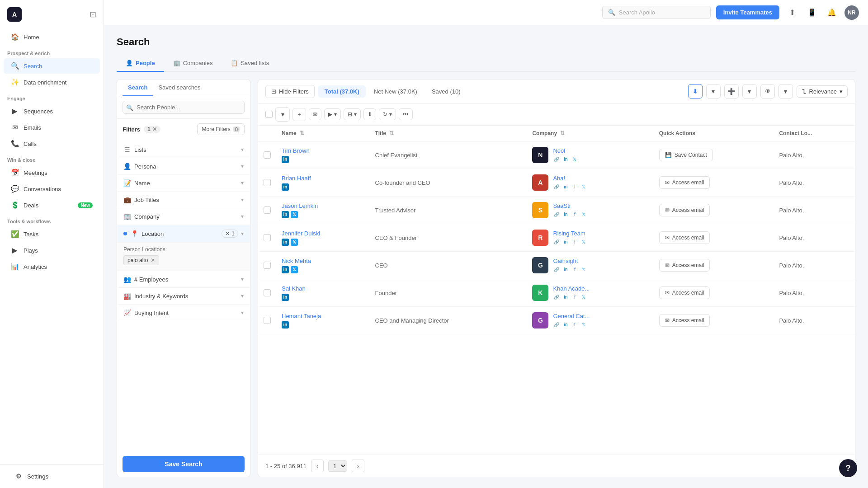 This screenshot has width=868, height=488. I want to click on filter-clear-icon: ✕, so click(155, 129).